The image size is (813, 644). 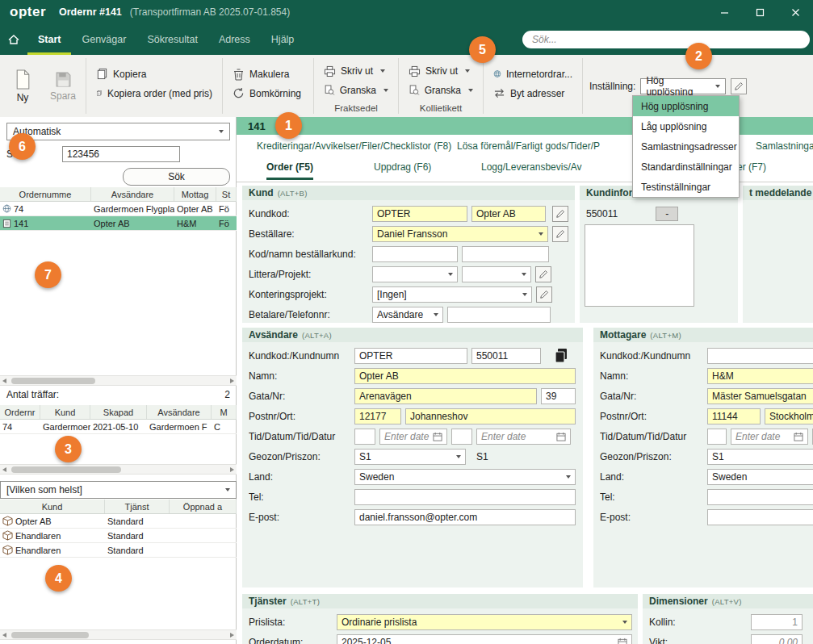 I want to click on avs-tel-field, so click(x=465, y=497).